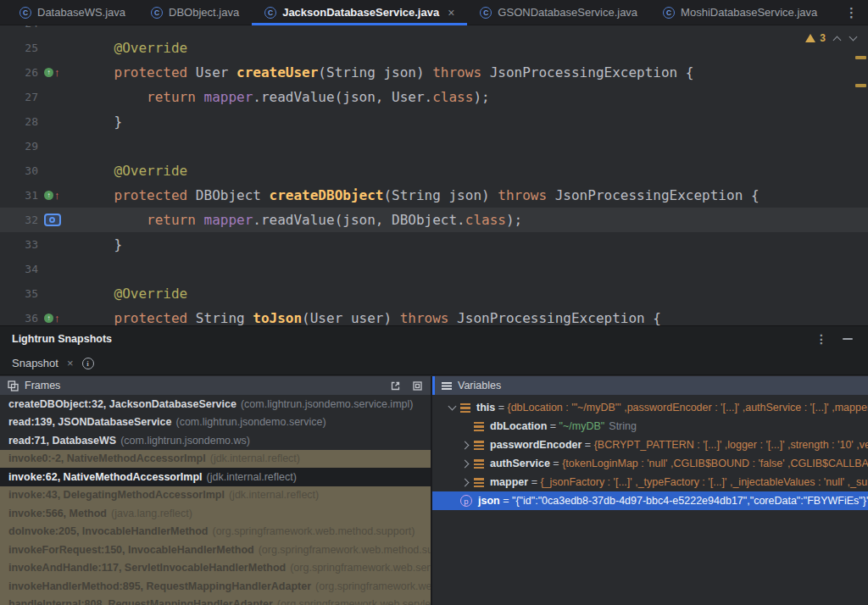 The image size is (868, 605). I want to click on editor-tab: CJacksonDatabaseService.java×, so click(359, 12).